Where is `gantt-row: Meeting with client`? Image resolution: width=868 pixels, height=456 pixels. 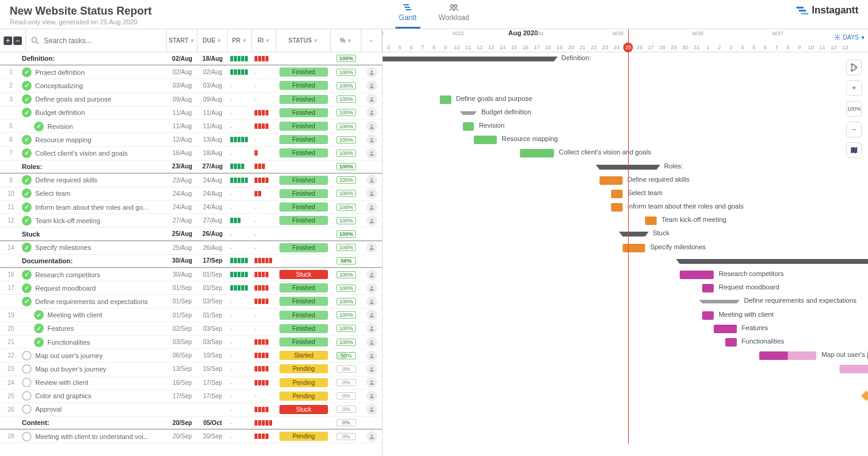 gantt-row: Meeting with client is located at coordinates (626, 316).